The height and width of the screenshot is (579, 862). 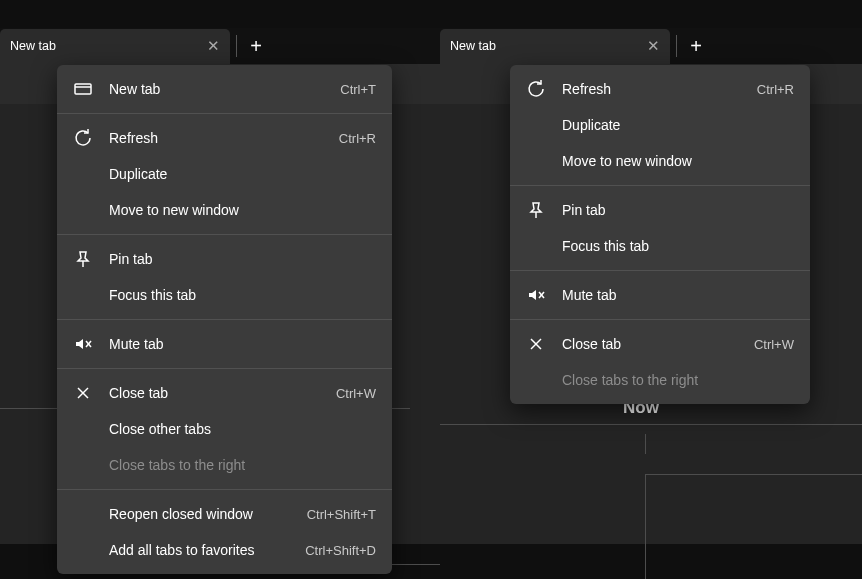 I want to click on menu-shortcut: Ctrl+Shift+D, so click(x=340, y=550).